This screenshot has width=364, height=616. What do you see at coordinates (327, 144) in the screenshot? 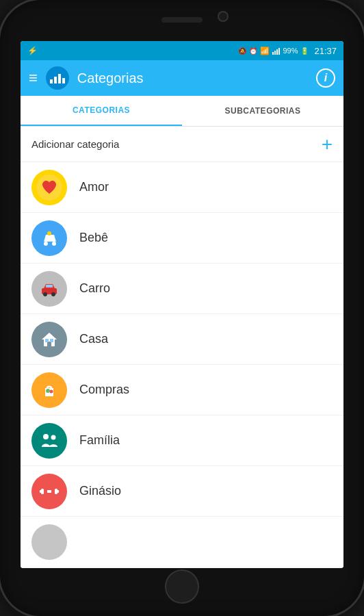
I see `add-category-icon: +` at bounding box center [327, 144].